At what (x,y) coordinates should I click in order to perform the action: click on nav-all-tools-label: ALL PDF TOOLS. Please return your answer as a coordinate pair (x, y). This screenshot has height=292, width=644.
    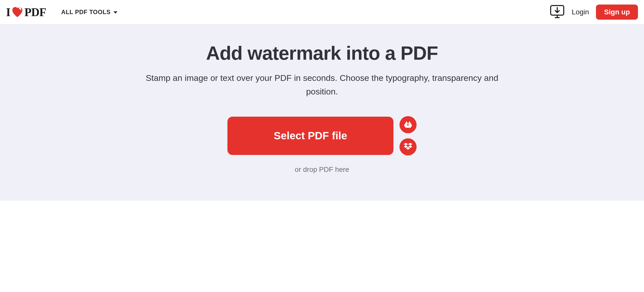
    Looking at the image, I should click on (86, 12).